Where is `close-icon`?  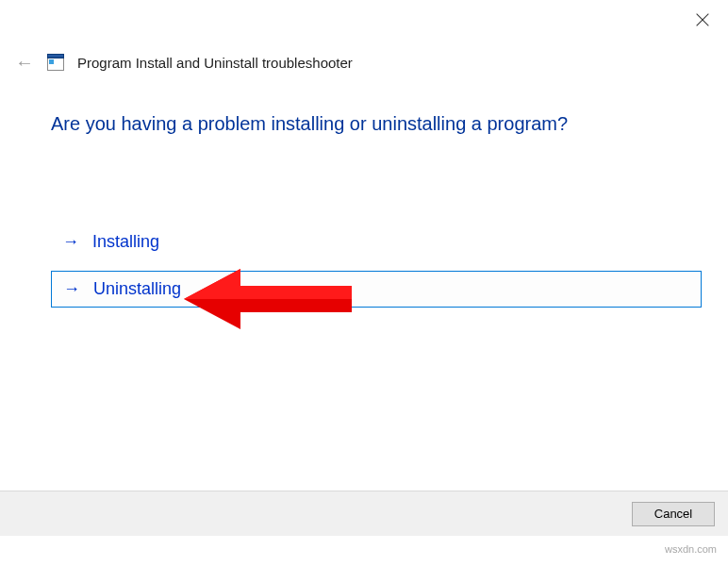 close-icon is located at coordinates (703, 20).